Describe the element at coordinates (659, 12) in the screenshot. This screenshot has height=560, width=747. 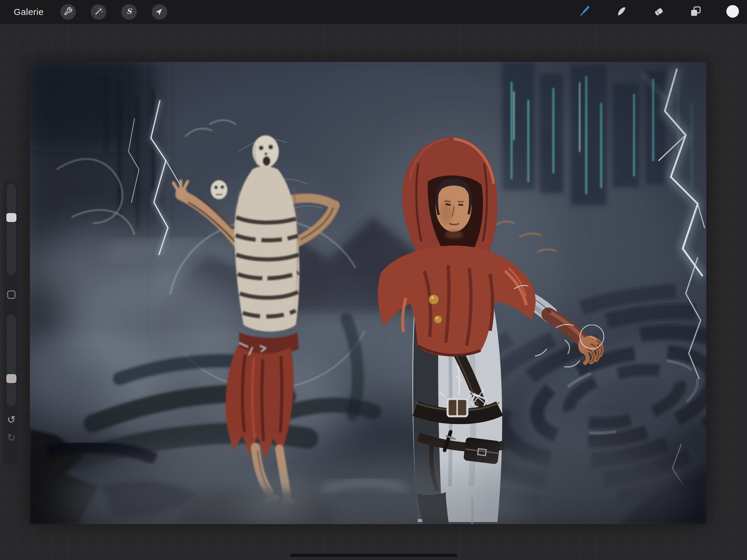
I see `right-tool-group` at that location.